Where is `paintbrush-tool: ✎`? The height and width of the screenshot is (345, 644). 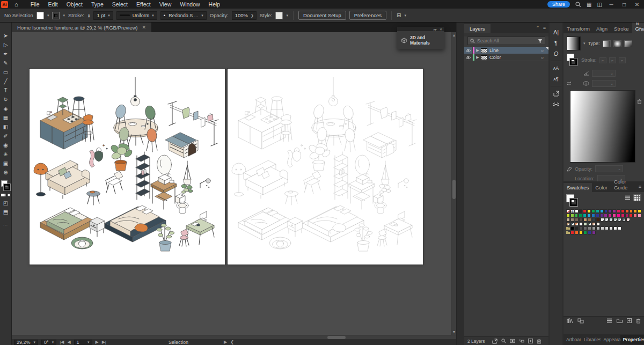 paintbrush-tool: ✎ is located at coordinates (6, 63).